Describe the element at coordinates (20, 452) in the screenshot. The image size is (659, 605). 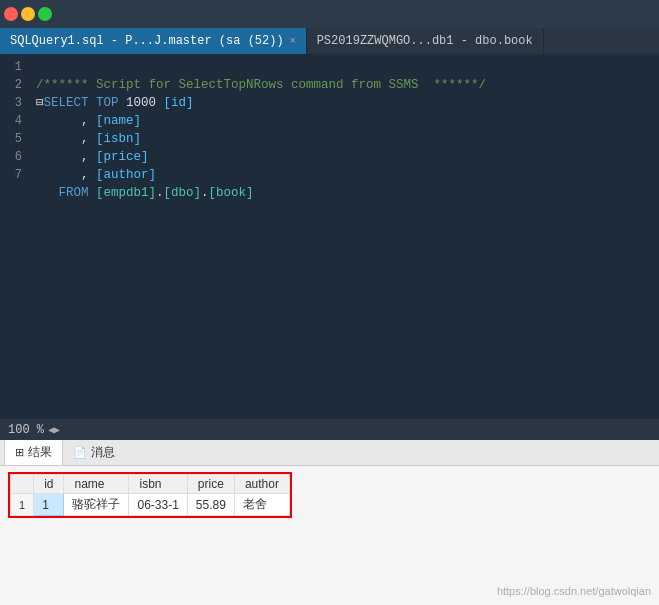
I see `results-icon: ⊞` at that location.